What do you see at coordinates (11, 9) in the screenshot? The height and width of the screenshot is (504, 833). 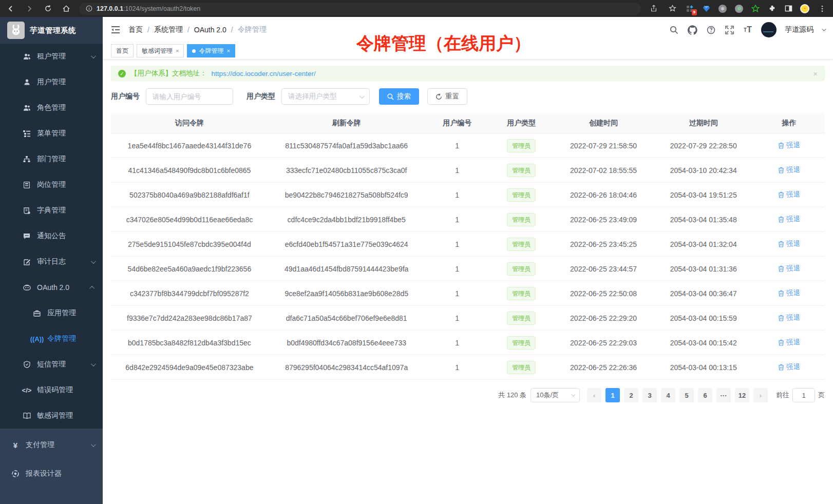 I see `back-icon` at bounding box center [11, 9].